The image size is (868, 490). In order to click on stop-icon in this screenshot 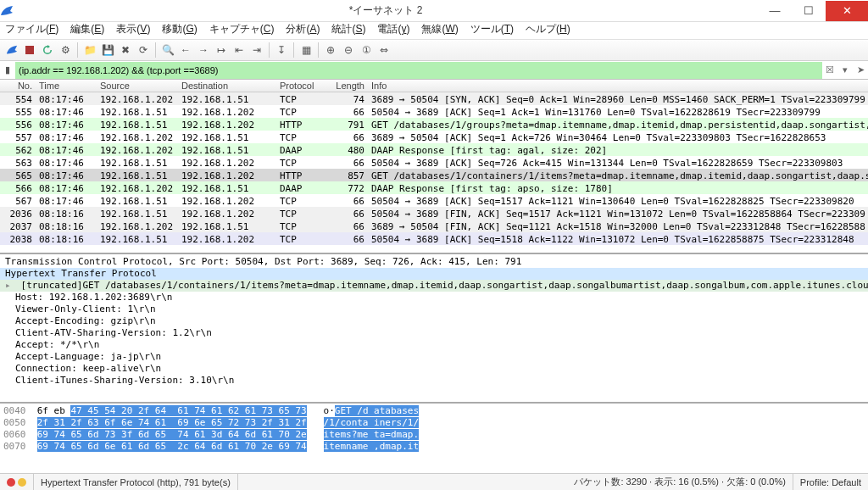, I will do `click(30, 50)`.